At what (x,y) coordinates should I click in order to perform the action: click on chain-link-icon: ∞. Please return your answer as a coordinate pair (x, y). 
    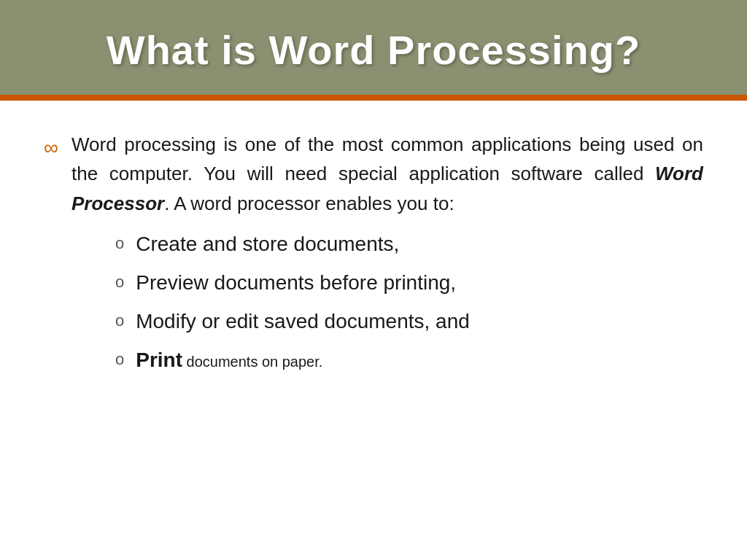
    Looking at the image, I should click on (51, 147).